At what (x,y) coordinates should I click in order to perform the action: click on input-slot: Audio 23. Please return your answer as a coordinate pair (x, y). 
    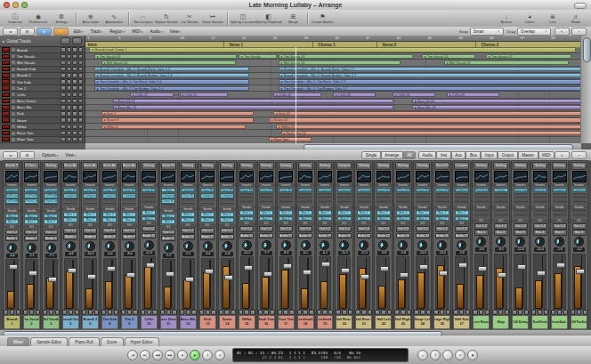
    Looking at the image, I should click on (403, 237).